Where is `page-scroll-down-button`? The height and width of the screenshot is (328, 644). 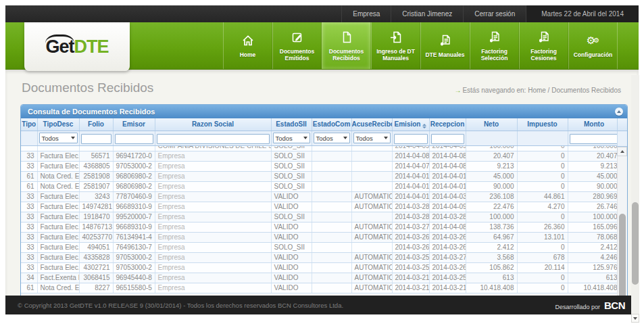 page-scroll-down-button is located at coordinates (635, 318).